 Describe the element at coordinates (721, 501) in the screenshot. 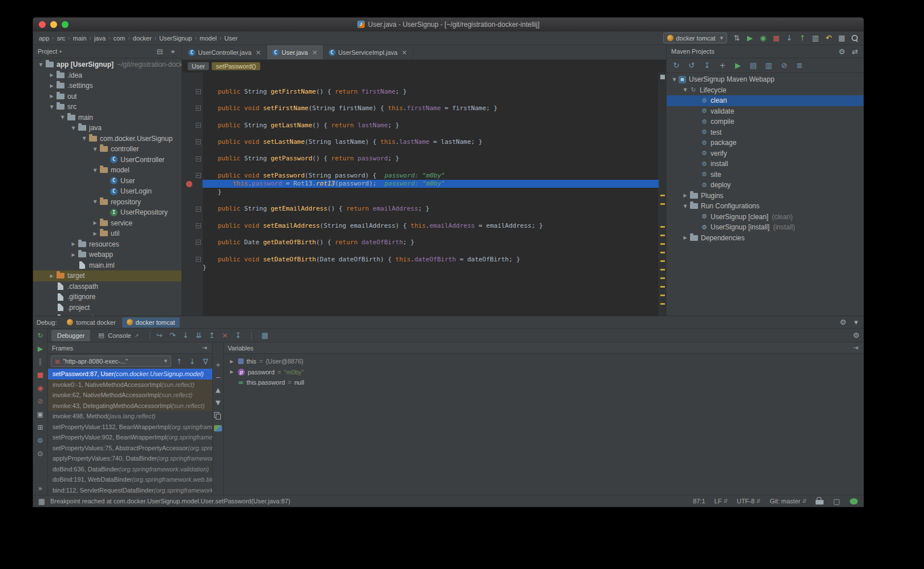

I see `line-ending-selector: LF⇵` at that location.